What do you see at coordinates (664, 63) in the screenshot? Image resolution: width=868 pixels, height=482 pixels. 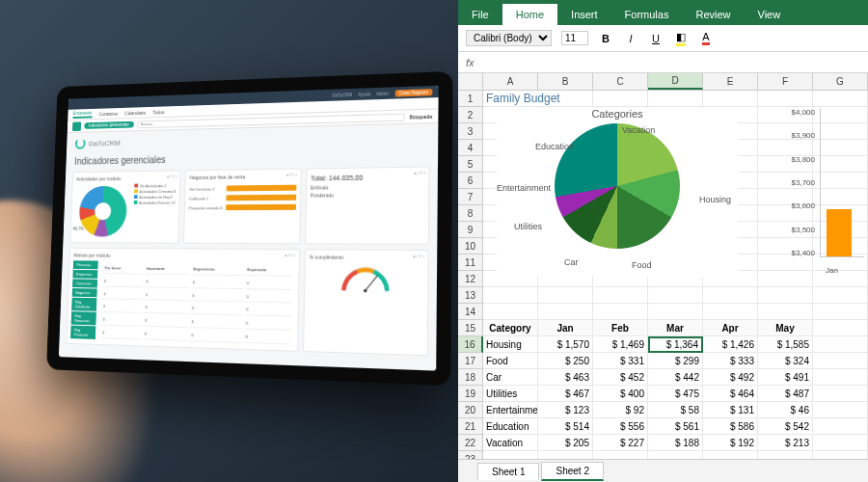 I see `formula-bar: fx` at bounding box center [664, 63].